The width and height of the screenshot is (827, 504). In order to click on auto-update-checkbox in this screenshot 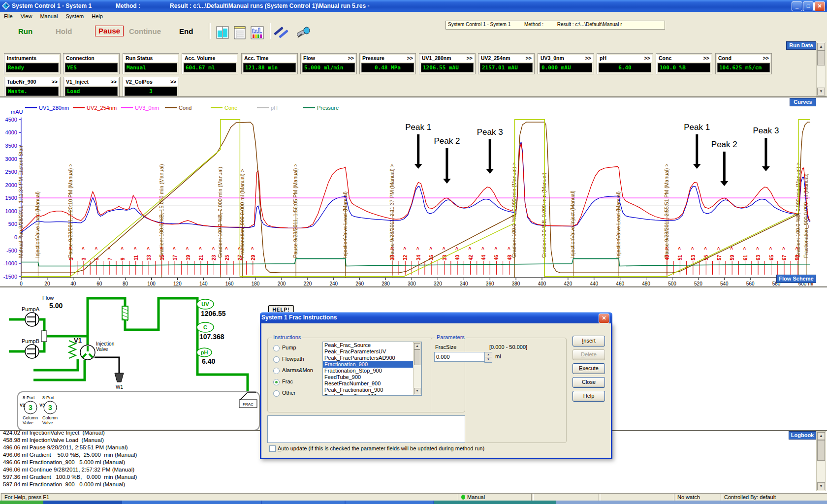, I will do `click(273, 449)`.